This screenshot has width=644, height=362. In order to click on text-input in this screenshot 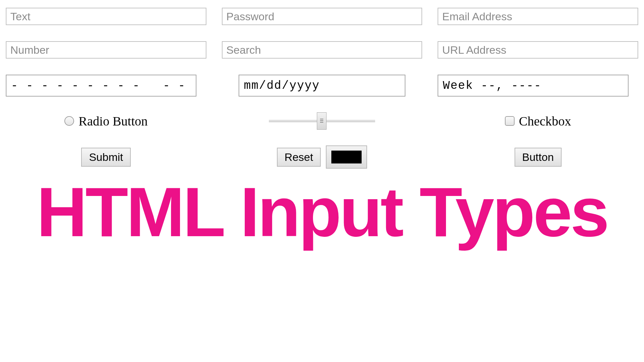, I will do `click(106, 16)`.